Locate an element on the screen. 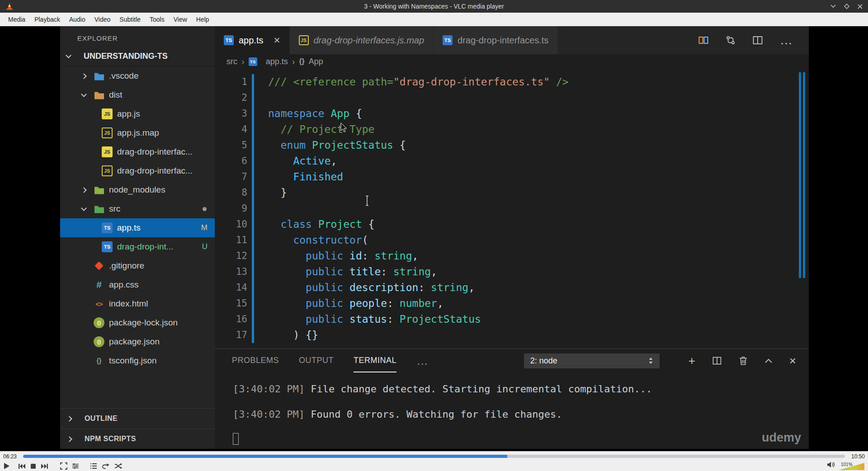 This screenshot has width=868, height=471. code-line: 9 is located at coordinates (512, 209).